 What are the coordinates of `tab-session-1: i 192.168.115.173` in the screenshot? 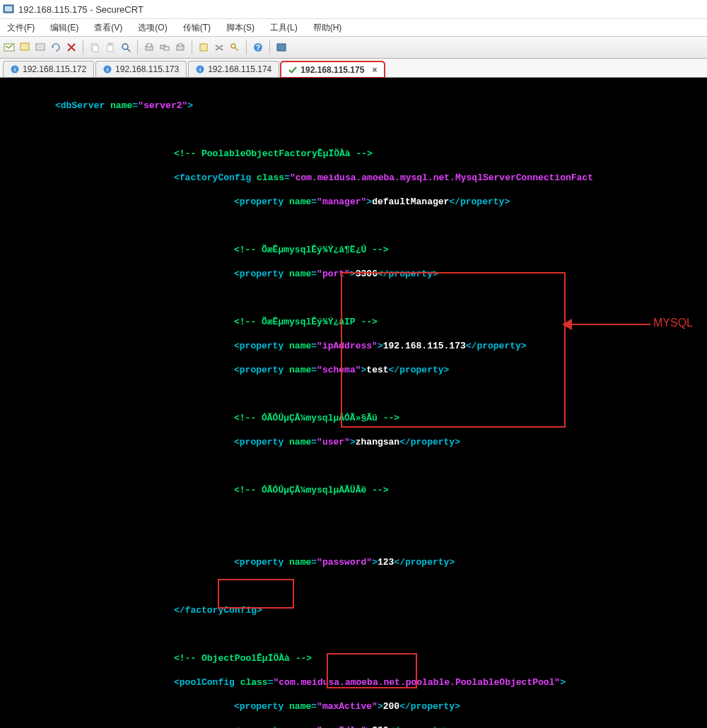 It's located at (141, 69).